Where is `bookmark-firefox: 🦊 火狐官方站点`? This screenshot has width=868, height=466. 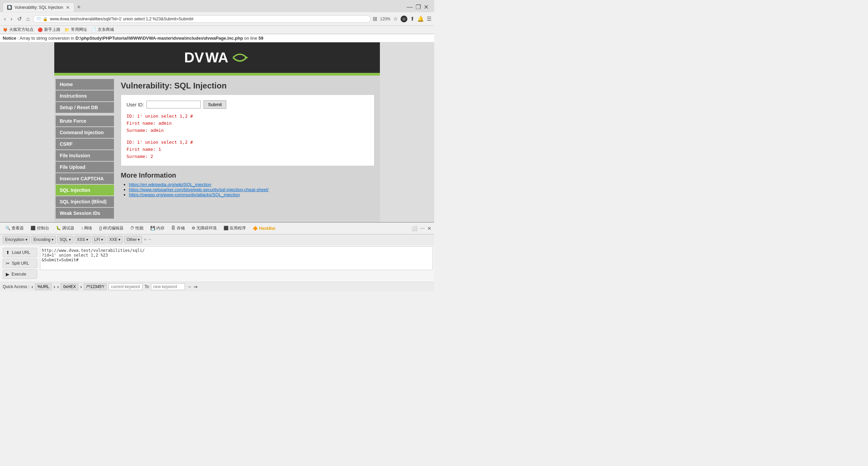
bookmark-firefox: 🦊 火狐官方站点 is located at coordinates (18, 30).